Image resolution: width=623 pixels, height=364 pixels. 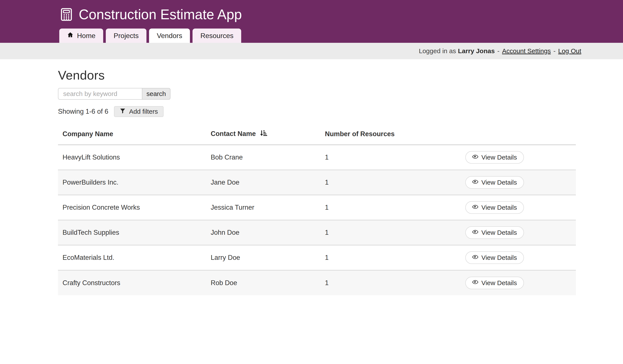 What do you see at coordinates (317, 157) in the screenshot?
I see `table-row: HeavyLift Solutions Bob Crane 1 View Det…` at bounding box center [317, 157].